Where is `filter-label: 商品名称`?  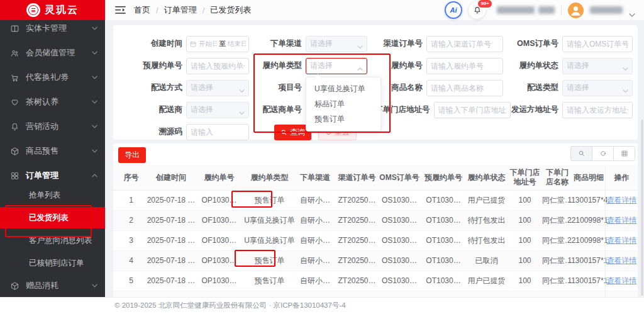
filter-label: 商品名称 is located at coordinates (399, 88).